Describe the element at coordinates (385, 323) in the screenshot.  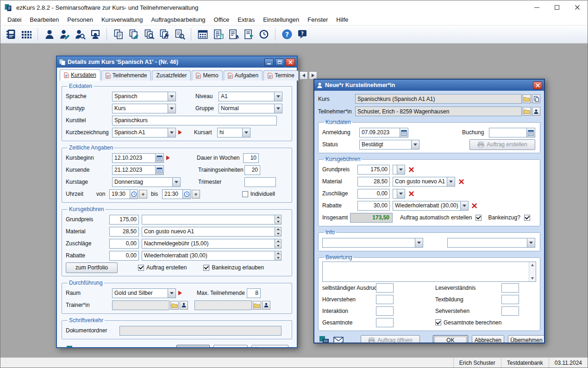
I see `gesamtnote-input` at that location.